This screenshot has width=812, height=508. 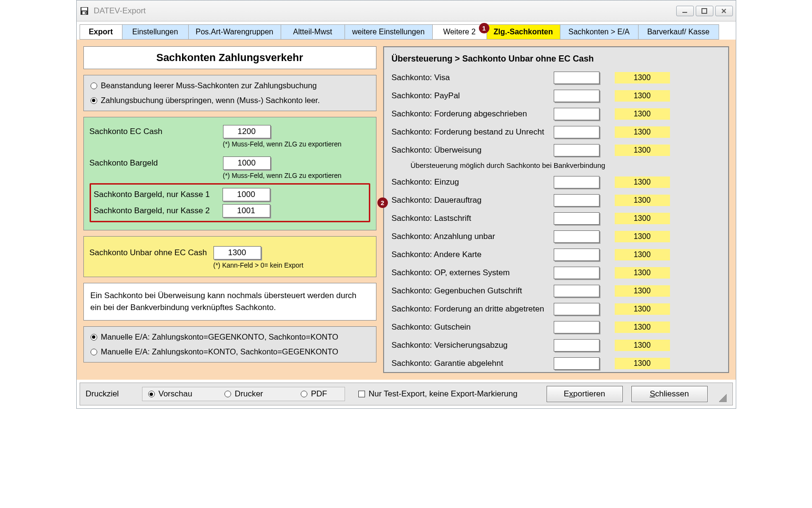 What do you see at coordinates (523, 32) in the screenshot?
I see `tab-zlg-sachkonten: Zlg.-Sachkonten` at bounding box center [523, 32].